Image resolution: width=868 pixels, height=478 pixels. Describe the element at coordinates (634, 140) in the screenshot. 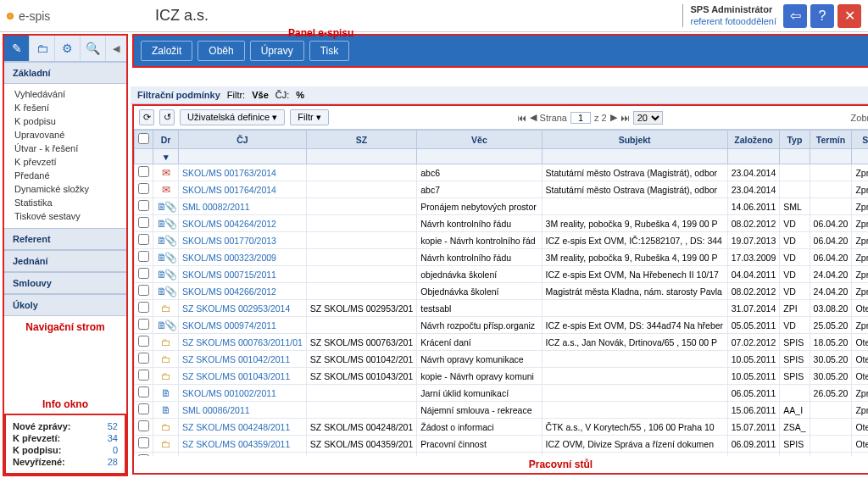

I see `col-header: Subjekt` at that location.